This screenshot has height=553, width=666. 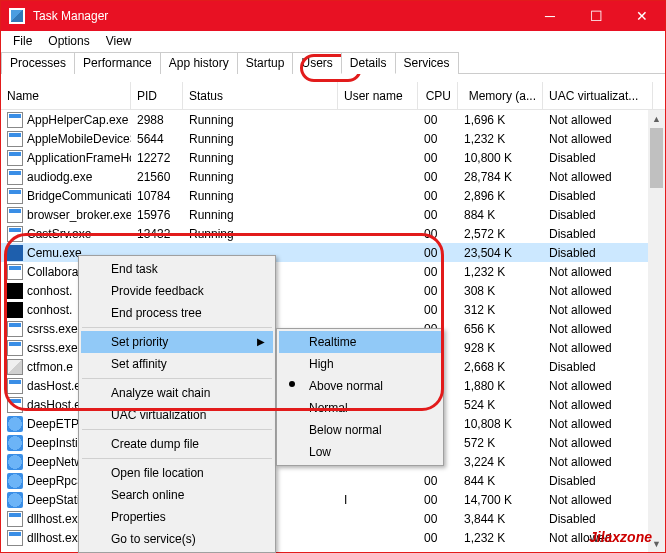 What do you see at coordinates (656, 158) in the screenshot?
I see `scrollbar-thumb` at bounding box center [656, 158].